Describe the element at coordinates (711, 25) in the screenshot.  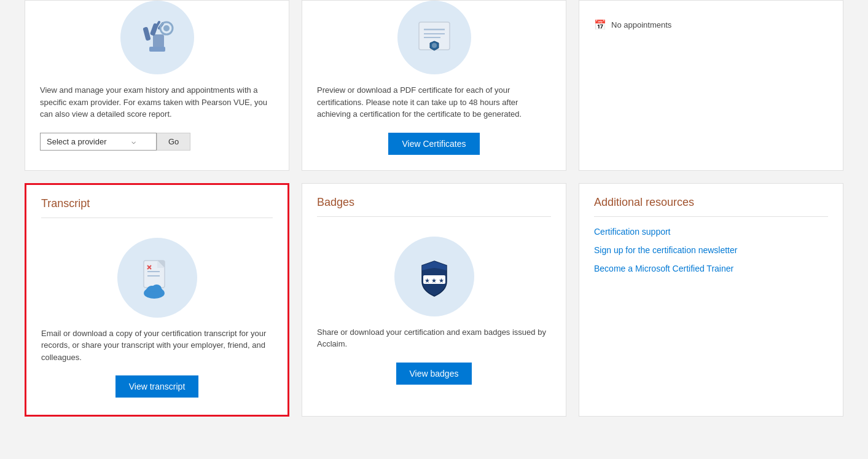
I see `no-appointments-row: 📅 No appointments` at that location.